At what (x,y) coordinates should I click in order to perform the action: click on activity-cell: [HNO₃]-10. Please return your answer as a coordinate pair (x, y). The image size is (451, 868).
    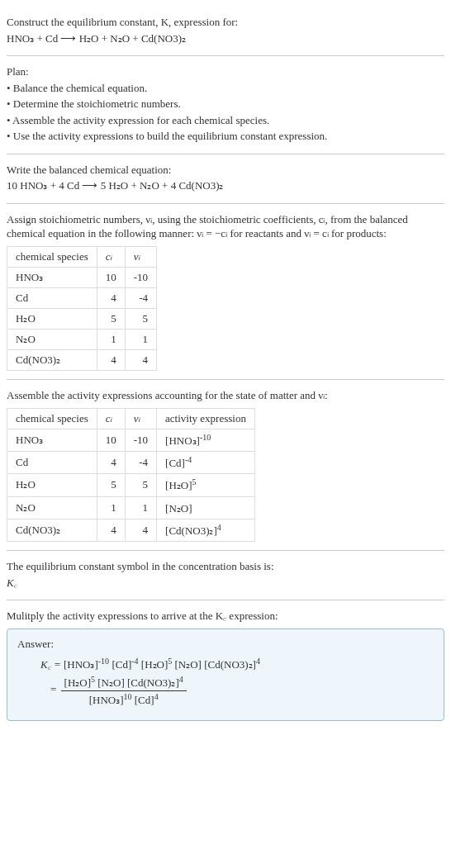
    Looking at the image, I should click on (207, 439).